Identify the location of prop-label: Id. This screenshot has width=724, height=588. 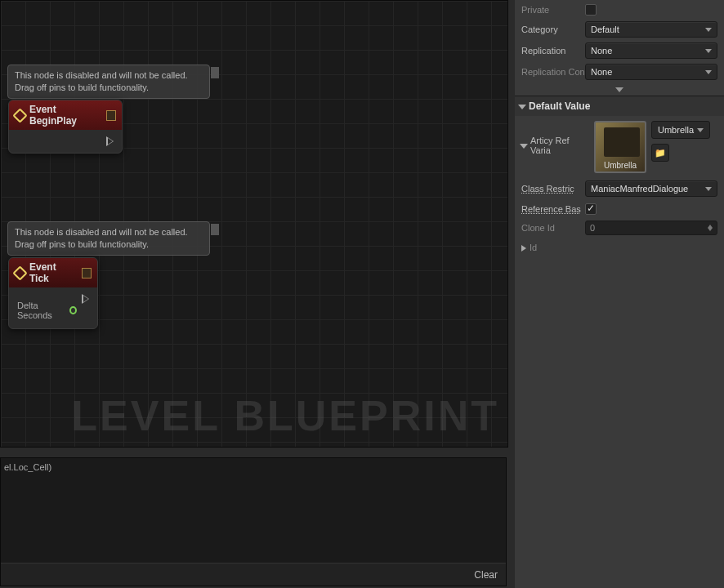
(561, 247).